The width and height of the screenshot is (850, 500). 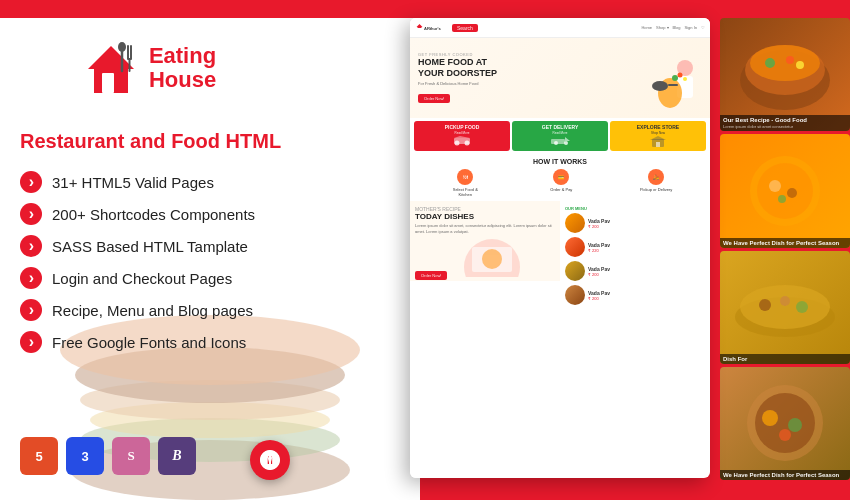 What do you see at coordinates (430, 28) in the screenshot?
I see `preview-nav-logo: ARthur's` at bounding box center [430, 28].